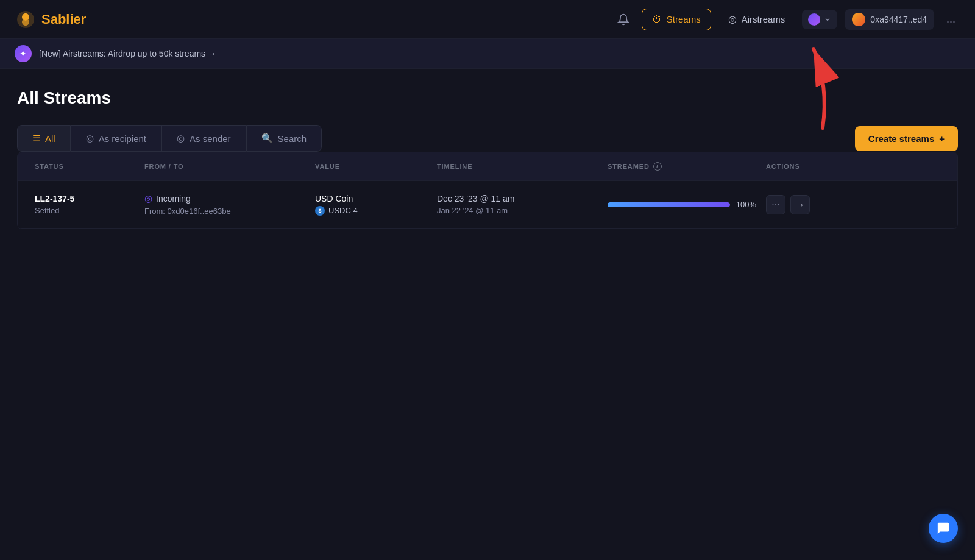  Describe the element at coordinates (757, 19) in the screenshot. I see `airstreams-nav-button: ◎ Airstreams` at that location.